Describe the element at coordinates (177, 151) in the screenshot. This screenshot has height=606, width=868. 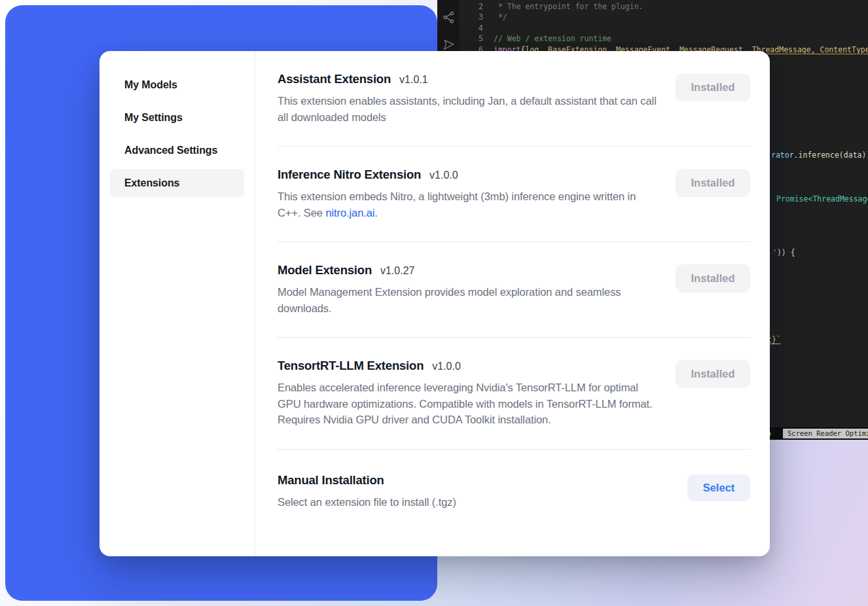
I see `sidebar-item-advanced-settings: Advanced Settings` at that location.